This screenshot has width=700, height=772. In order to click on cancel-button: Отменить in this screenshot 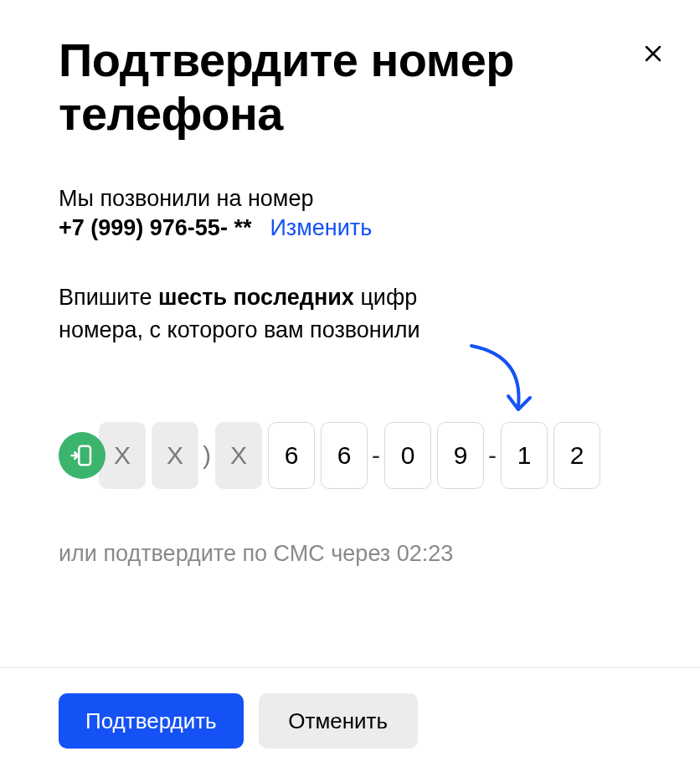, I will do `click(338, 721)`.